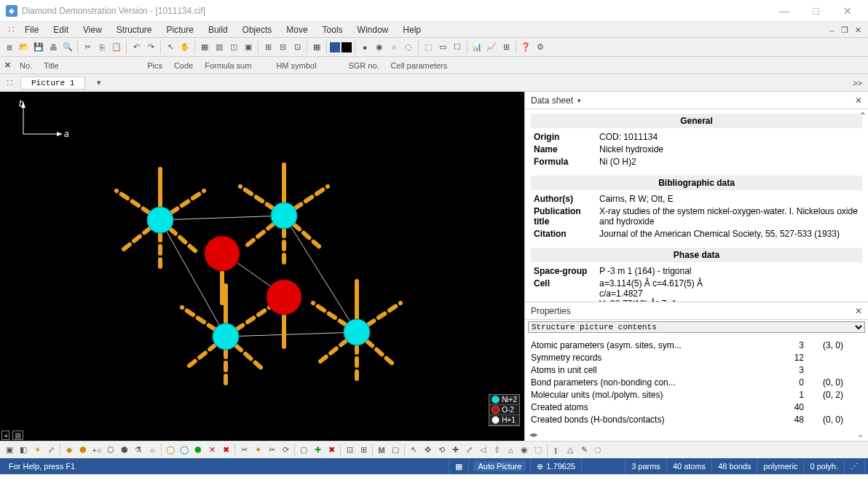  What do you see at coordinates (580, 101) in the screenshot?
I see `datasheet-pin-icon: ▾` at bounding box center [580, 101].